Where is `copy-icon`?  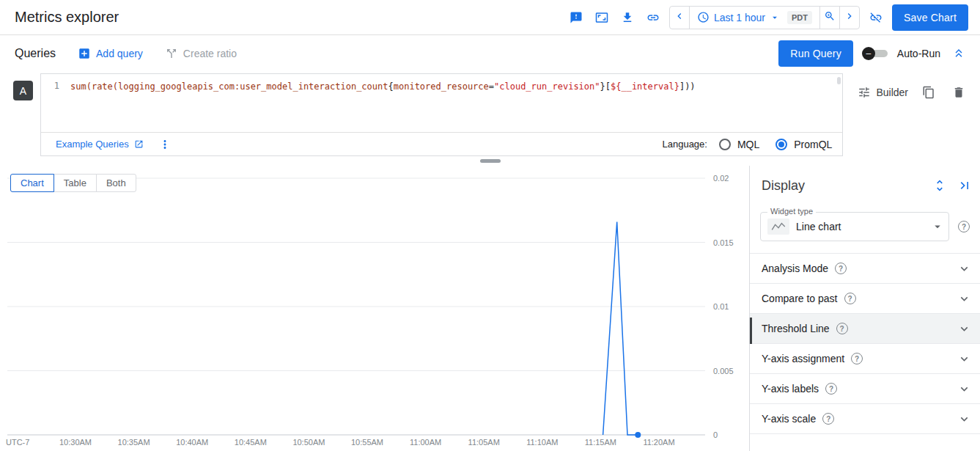 copy-icon is located at coordinates (929, 92).